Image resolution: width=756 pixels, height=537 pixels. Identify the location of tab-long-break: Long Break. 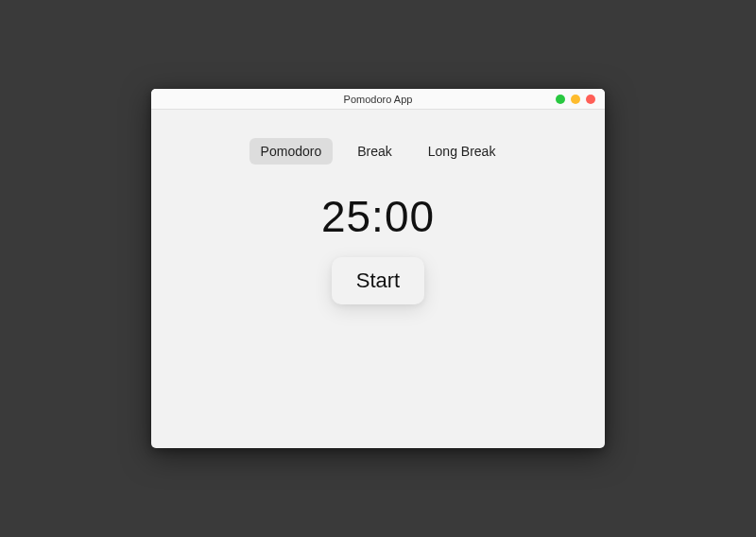
(462, 151).